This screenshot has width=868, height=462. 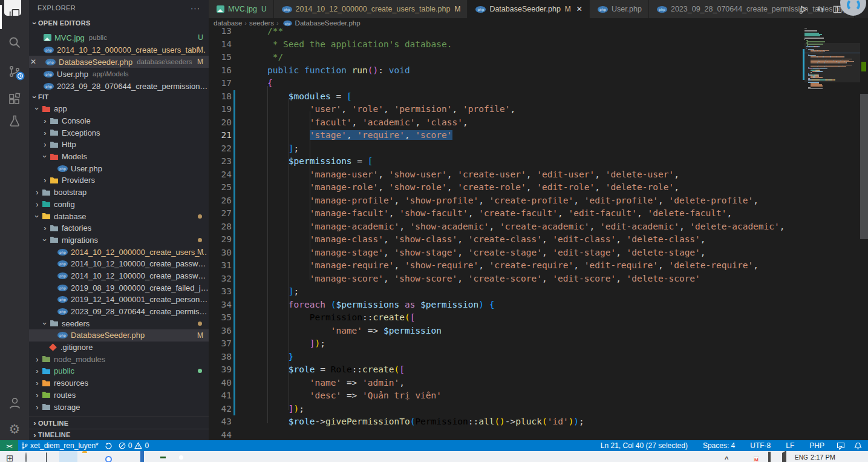 What do you see at coordinates (119, 168) in the screenshot?
I see `tree-item-User.php: phpUser.php` at bounding box center [119, 168].